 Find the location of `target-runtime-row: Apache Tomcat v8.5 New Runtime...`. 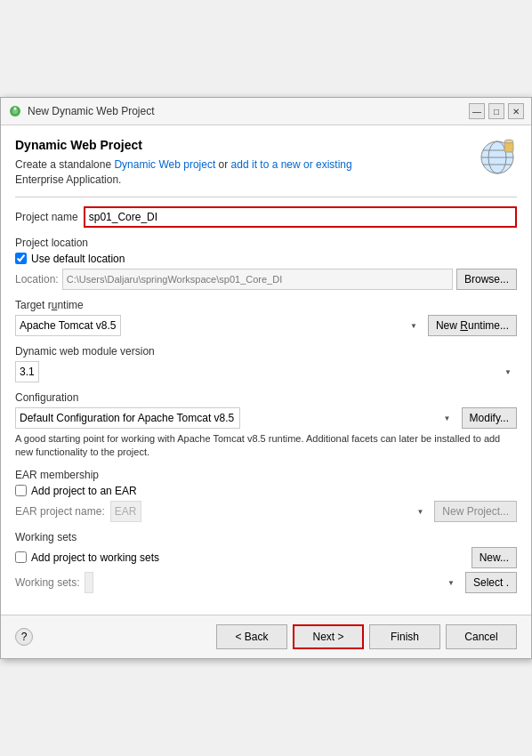

target-runtime-row: Apache Tomcat v8.5 New Runtime... is located at coordinates (266, 326).